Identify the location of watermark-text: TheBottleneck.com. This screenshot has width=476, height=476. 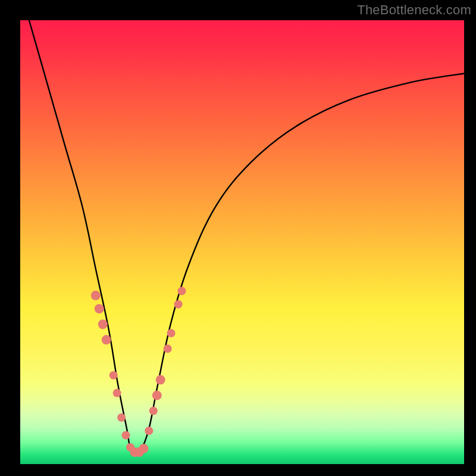
(414, 10).